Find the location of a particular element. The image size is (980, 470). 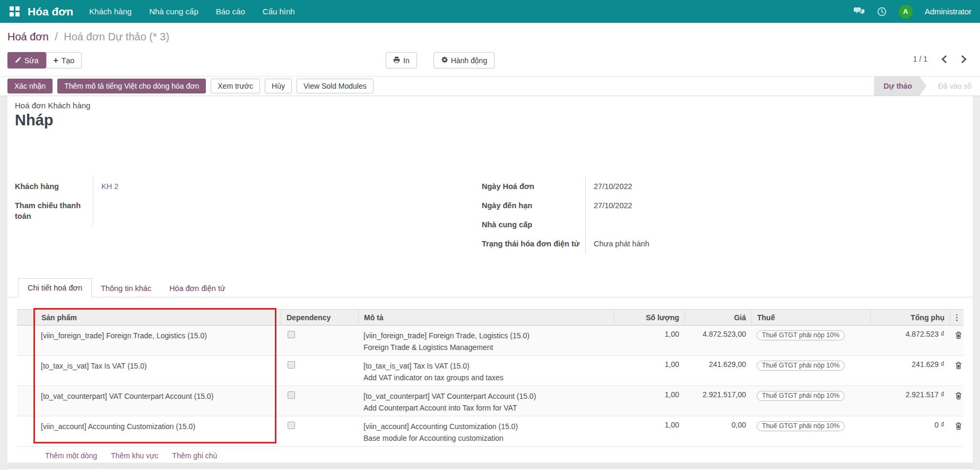

add-note-link: Thêm ghi chú is located at coordinates (195, 457).